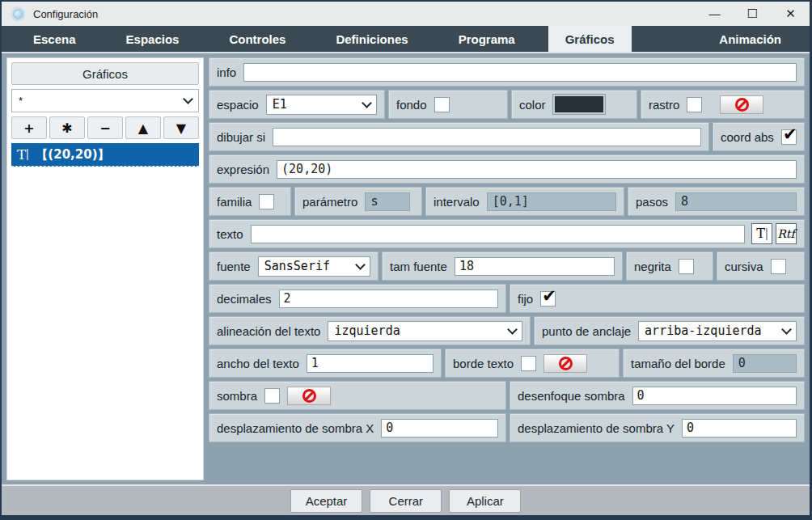 This screenshot has height=520, width=812. Describe the element at coordinates (742, 105) in the screenshot. I see `rastro-color-button` at that location.